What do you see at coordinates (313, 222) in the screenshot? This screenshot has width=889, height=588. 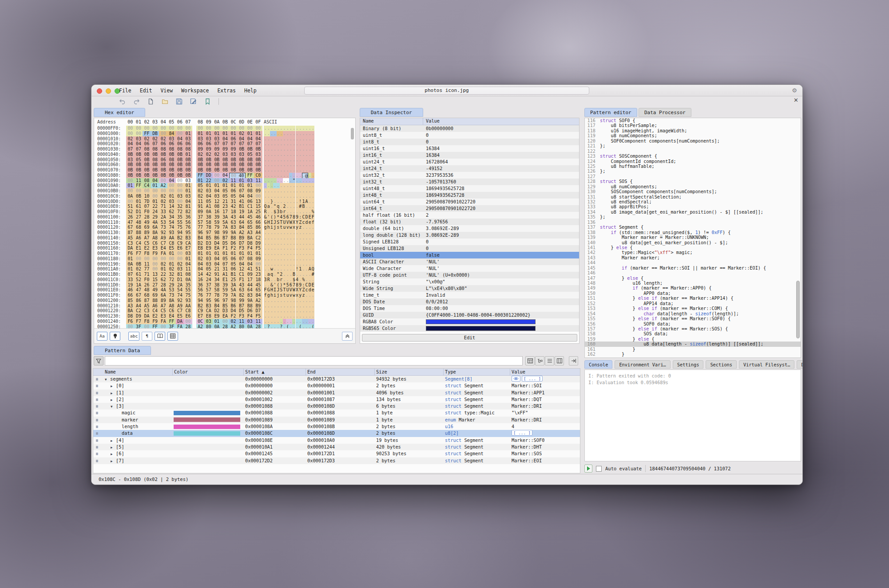 I see `ascii-char: f` at bounding box center [313, 222].